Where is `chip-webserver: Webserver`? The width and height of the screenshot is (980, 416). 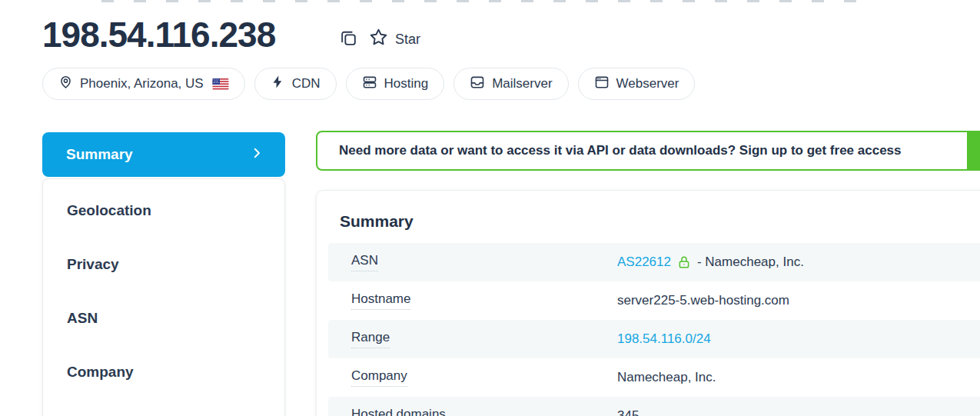 chip-webserver: Webserver is located at coordinates (636, 84).